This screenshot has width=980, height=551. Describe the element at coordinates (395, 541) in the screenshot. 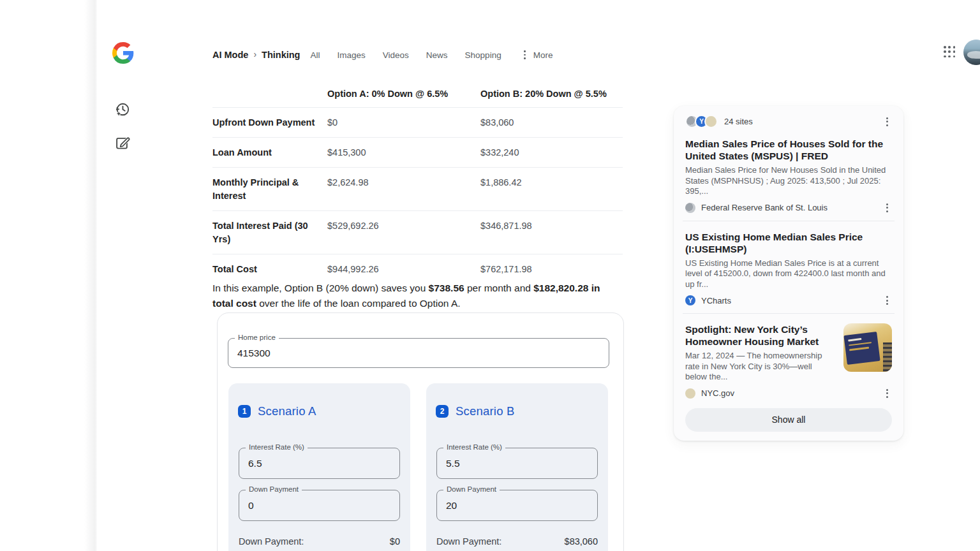

I see `scenario-a-result-value: $0` at that location.